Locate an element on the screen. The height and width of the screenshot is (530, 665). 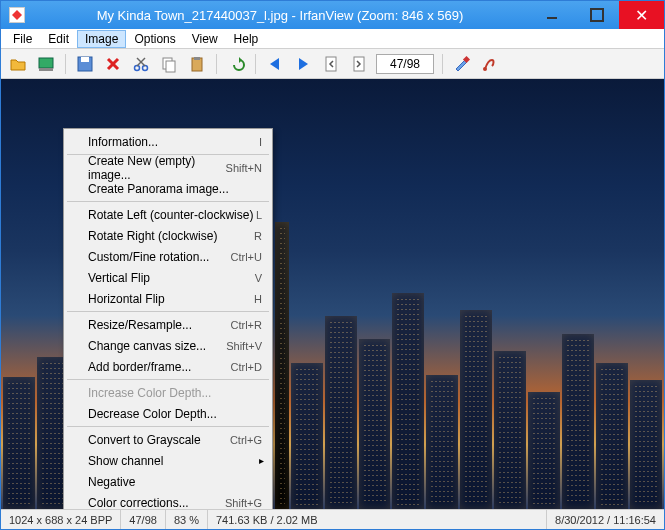
next-icon is located at coordinates (303, 64).